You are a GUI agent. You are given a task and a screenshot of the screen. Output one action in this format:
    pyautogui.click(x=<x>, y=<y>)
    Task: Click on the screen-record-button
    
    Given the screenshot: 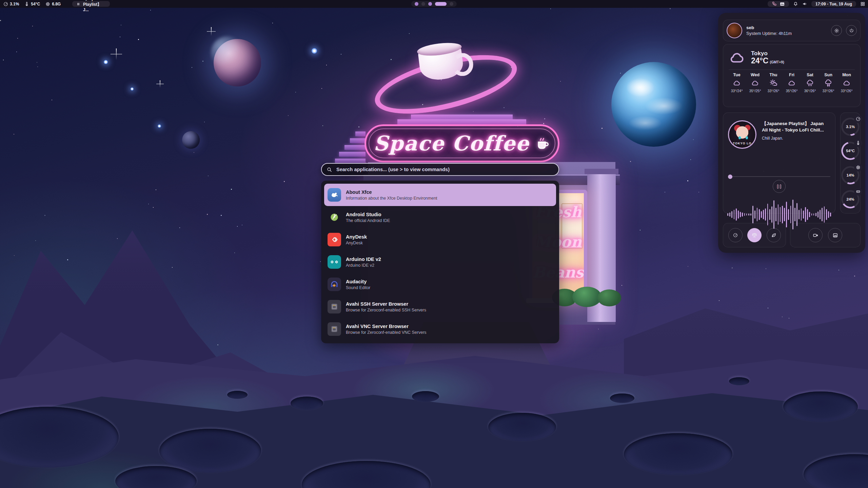 What is the action you would take?
    pyautogui.click(x=815, y=235)
    